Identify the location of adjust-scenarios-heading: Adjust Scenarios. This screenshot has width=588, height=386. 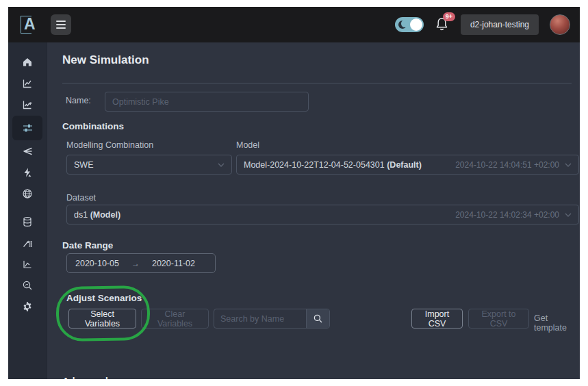
(104, 298).